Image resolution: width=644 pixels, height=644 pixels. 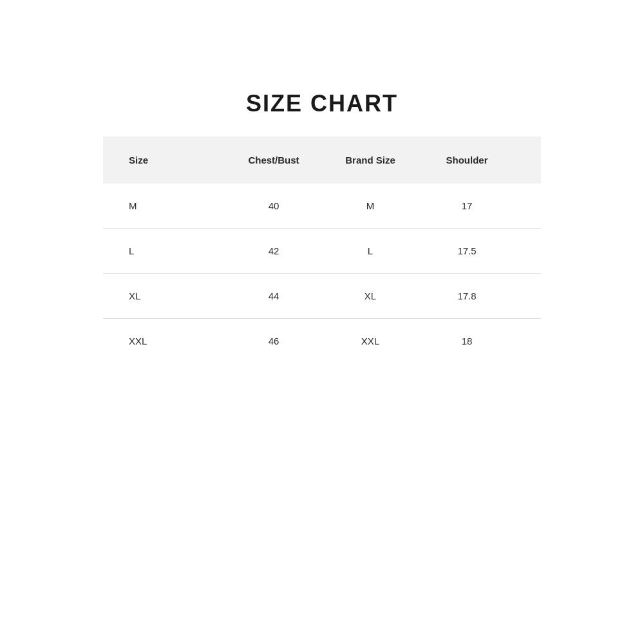 I want to click on cell-chest_bust-2: 44, so click(x=274, y=296).